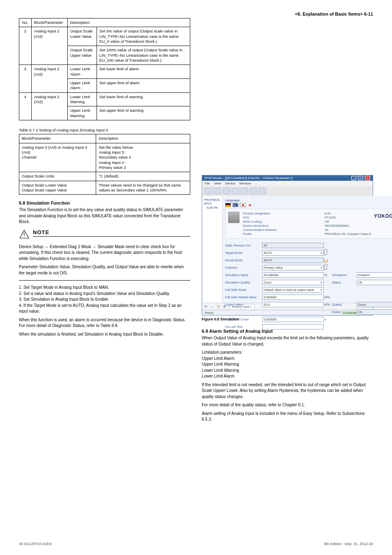 The height and width of the screenshot is (555, 392). I want to click on note-heading: NOTE, so click(112, 233).